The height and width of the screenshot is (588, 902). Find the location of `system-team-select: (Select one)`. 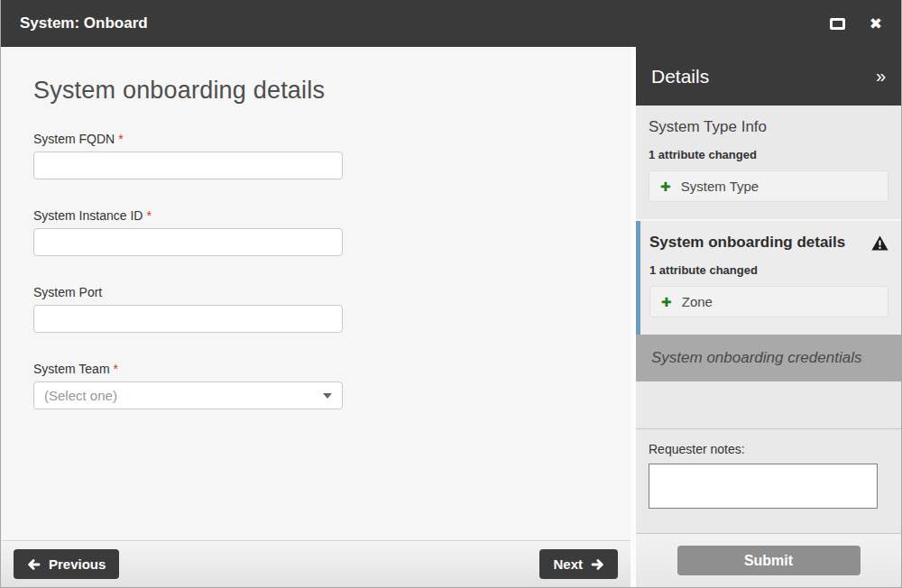

system-team-select: (Select one) is located at coordinates (188, 395).